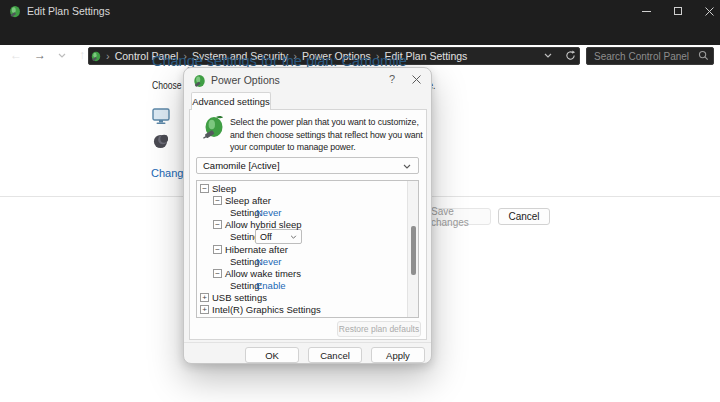 This screenshot has height=402, width=720. What do you see at coordinates (240, 298) in the screenshot?
I see `tree-item-label: USB settings` at bounding box center [240, 298].